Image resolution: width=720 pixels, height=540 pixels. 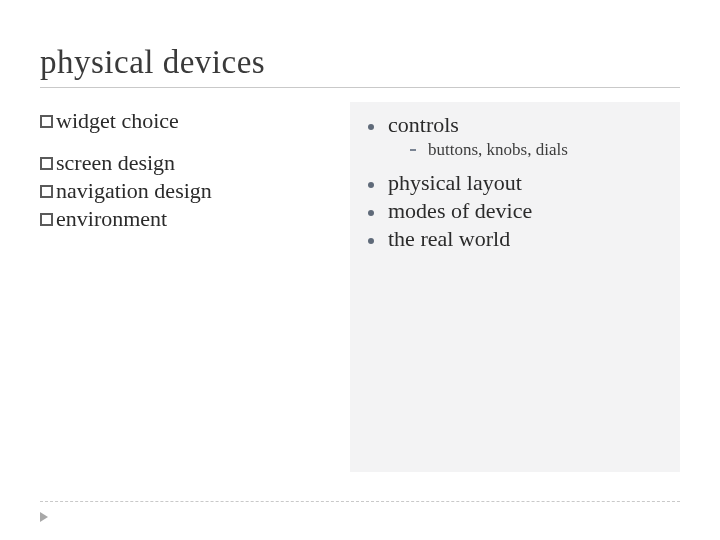 What do you see at coordinates (195, 191) in the screenshot?
I see `list-item: navigation design` at bounding box center [195, 191].